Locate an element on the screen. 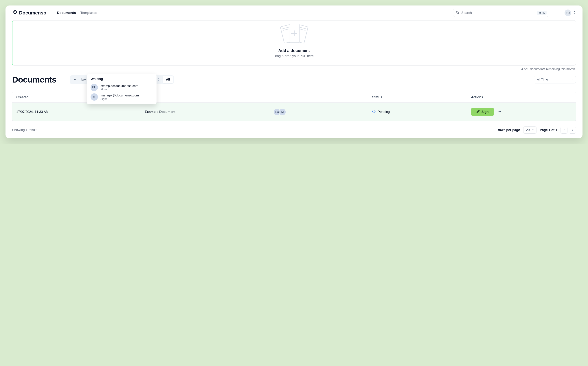  recipient-avatars: EU M is located at coordinates (319, 112).